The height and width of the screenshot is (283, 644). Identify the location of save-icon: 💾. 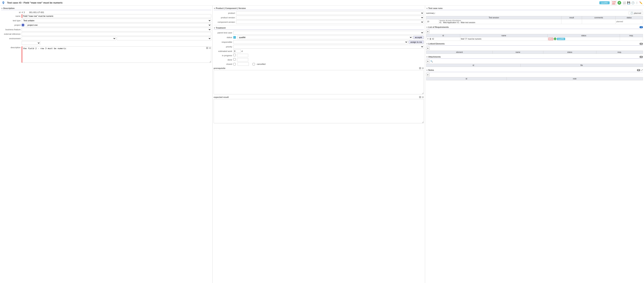
(628, 3).